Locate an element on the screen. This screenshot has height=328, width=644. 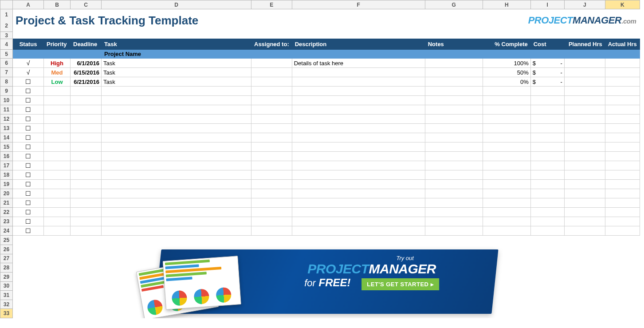
row-header-17: 17 is located at coordinates (7, 166).